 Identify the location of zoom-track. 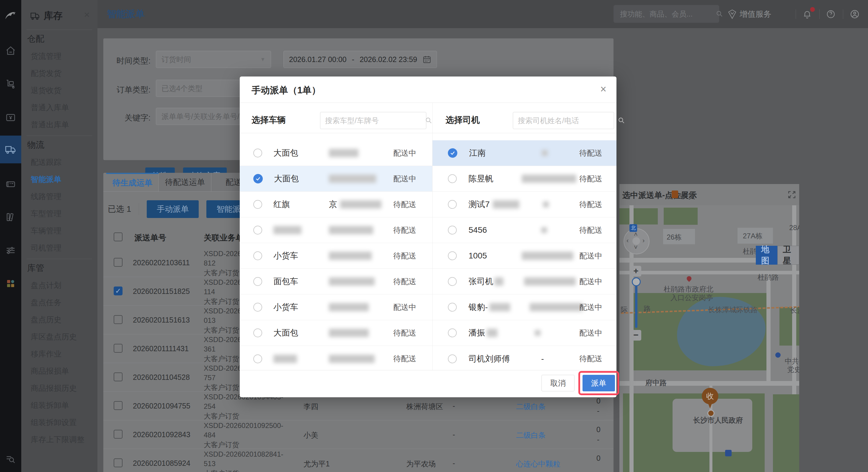
(636, 303).